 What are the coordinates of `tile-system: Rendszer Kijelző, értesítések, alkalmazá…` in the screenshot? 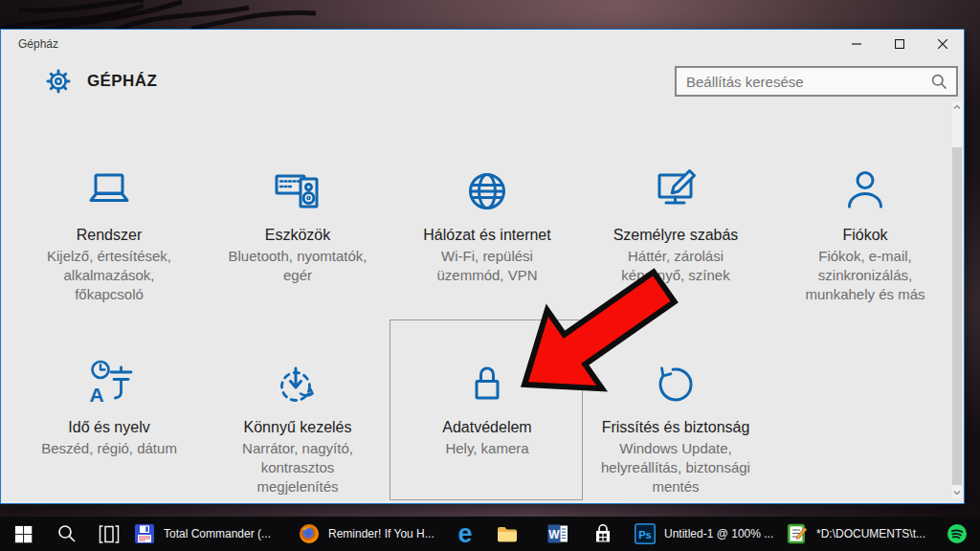 It's located at (109, 233).